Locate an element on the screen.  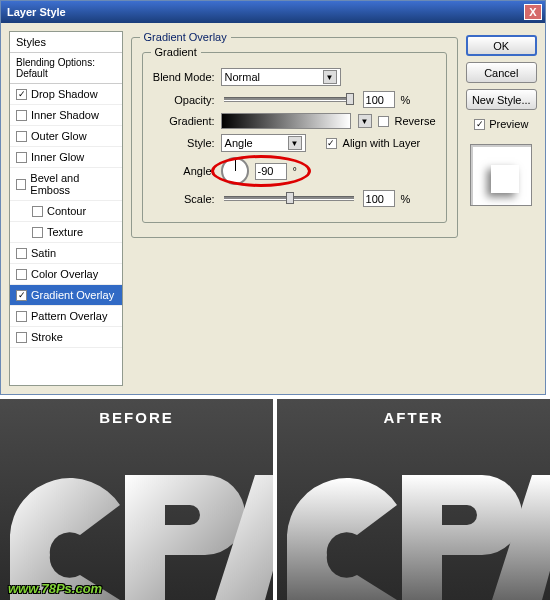
close-icon: X is located at coordinates (532, 12).